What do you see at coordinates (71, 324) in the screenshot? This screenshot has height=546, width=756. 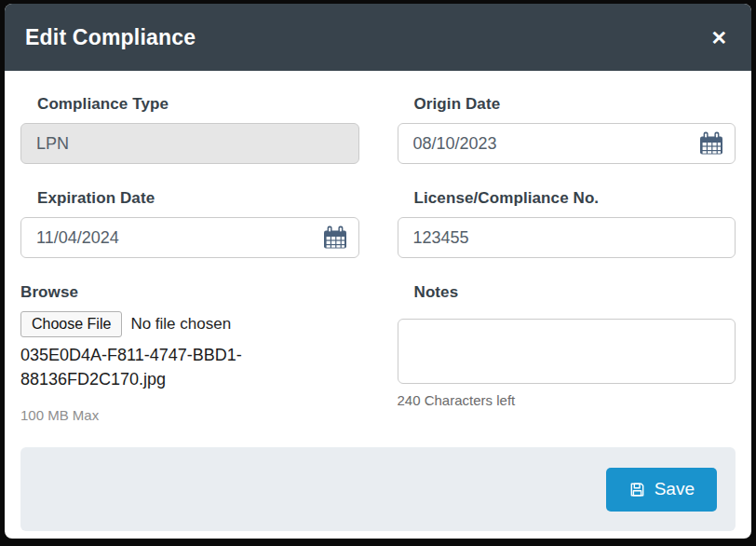 I see `choose-file-button: Choose File` at bounding box center [71, 324].